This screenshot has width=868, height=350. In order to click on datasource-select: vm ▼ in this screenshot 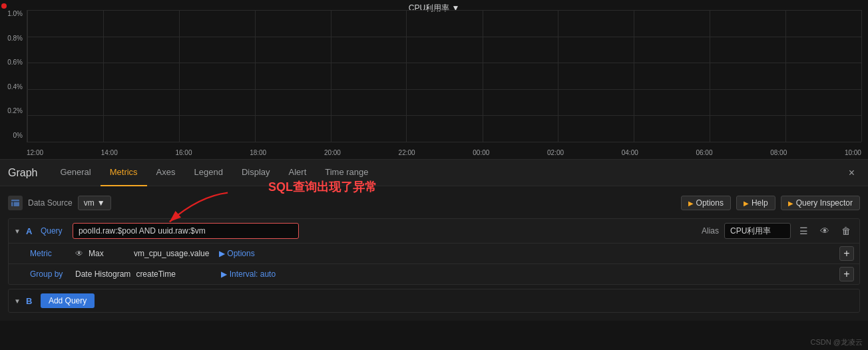, I will do `click(95, 203)`.